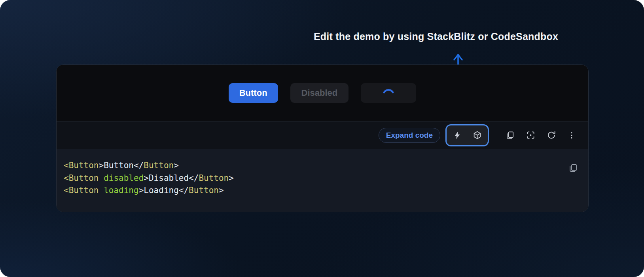 Image resolution: width=644 pixels, height=277 pixels. What do you see at coordinates (253, 93) in the screenshot?
I see `primary-button: Button` at bounding box center [253, 93].